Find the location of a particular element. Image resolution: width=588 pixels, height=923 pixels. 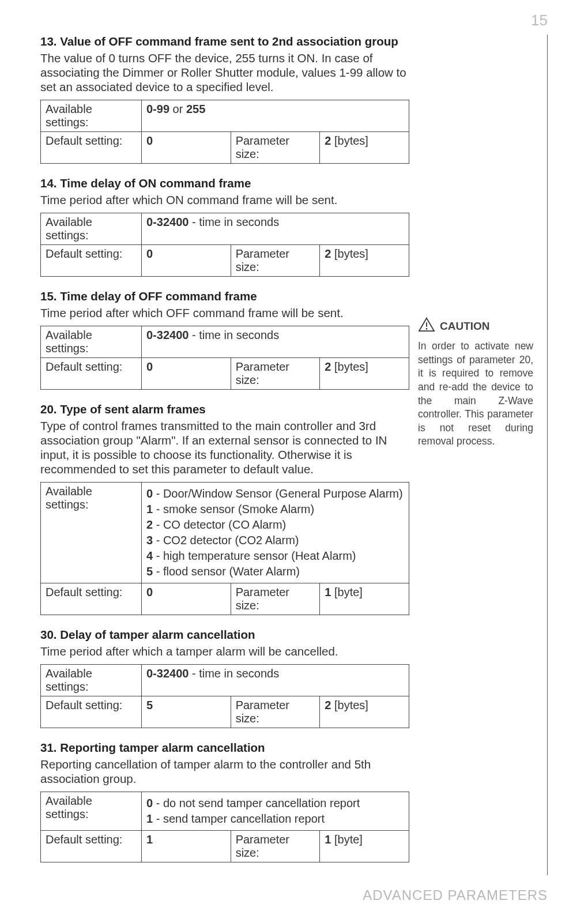

param-13-size: 2 [bytes] is located at coordinates (364, 148).